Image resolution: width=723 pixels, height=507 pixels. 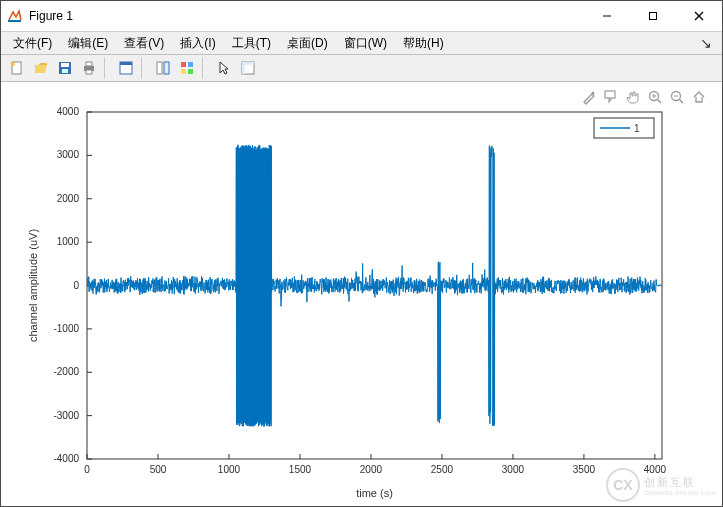 What do you see at coordinates (17, 68) in the screenshot?
I see `new-figure-button` at bounding box center [17, 68].